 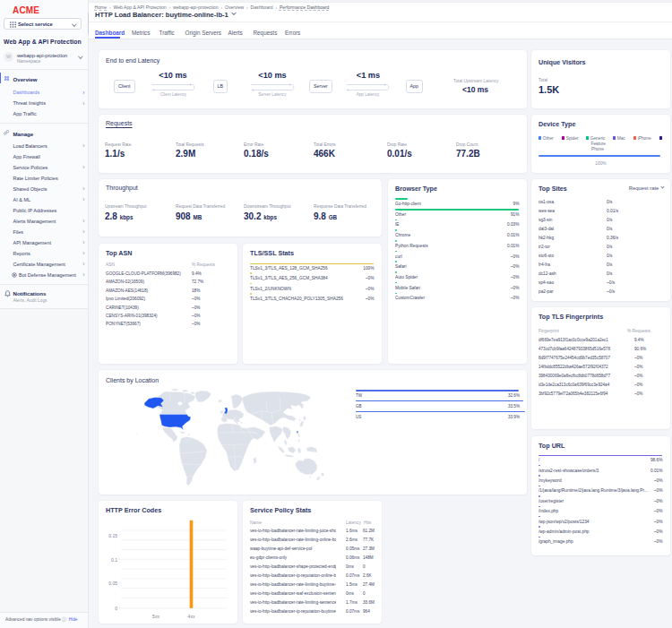 What do you see at coordinates (113, 583) in the screenshot?
I see `svg-text: 0.05` at bounding box center [113, 583].